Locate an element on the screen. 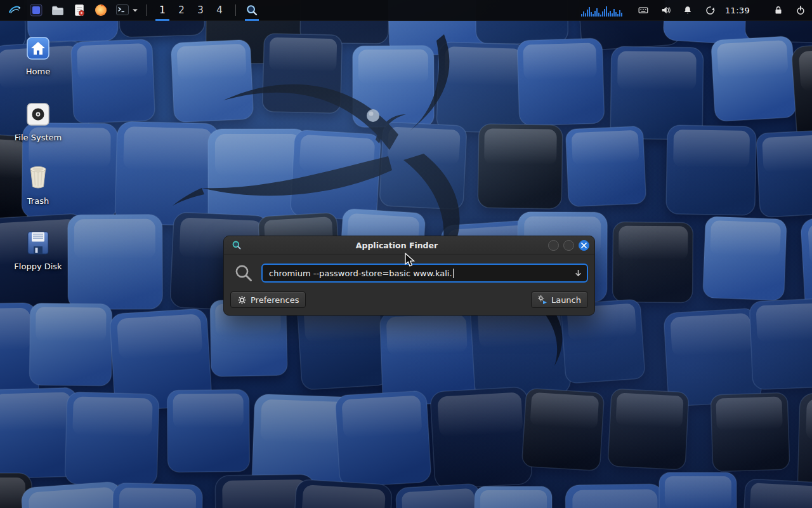 This screenshot has height=508, width=812. screen-lock-button is located at coordinates (778, 10).